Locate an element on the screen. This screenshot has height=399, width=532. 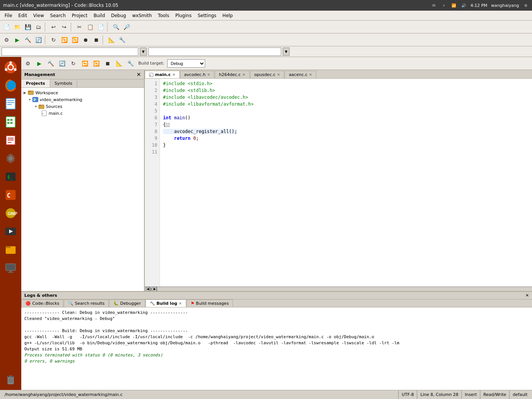
gimp-icon: GIMP is located at coordinates (11, 213).